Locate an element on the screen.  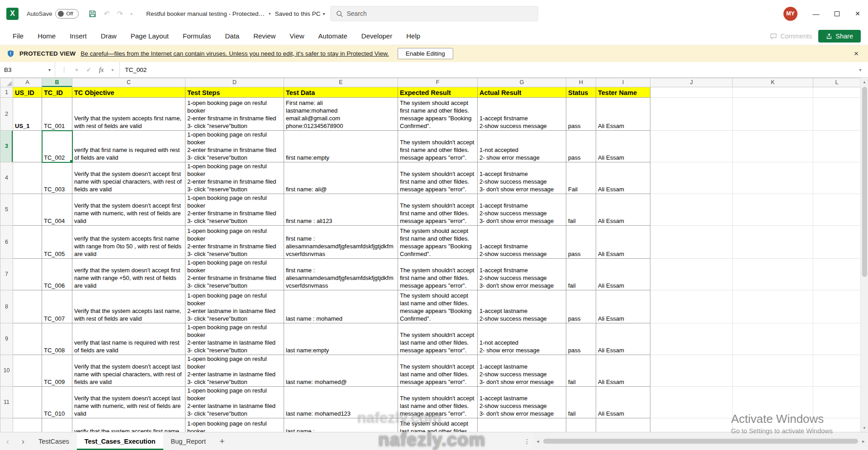
cell-A1: US_ID is located at coordinates (28, 92).